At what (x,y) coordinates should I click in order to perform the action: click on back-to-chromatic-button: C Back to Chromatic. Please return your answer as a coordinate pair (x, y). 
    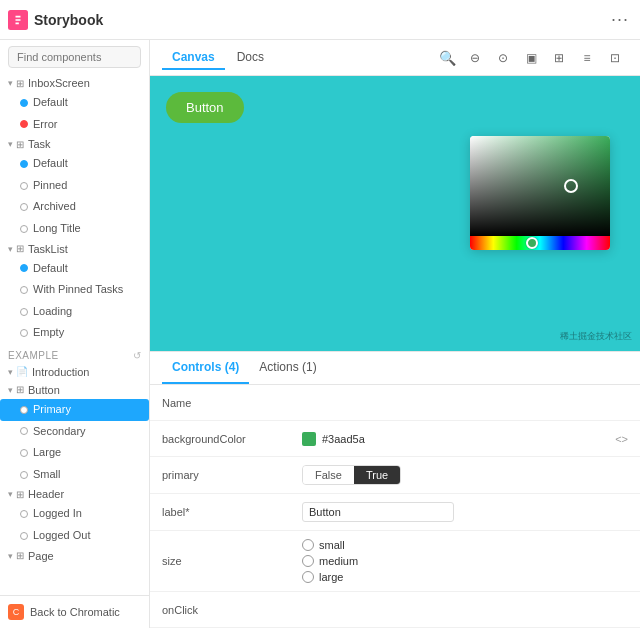
    Looking at the image, I should click on (74, 612).